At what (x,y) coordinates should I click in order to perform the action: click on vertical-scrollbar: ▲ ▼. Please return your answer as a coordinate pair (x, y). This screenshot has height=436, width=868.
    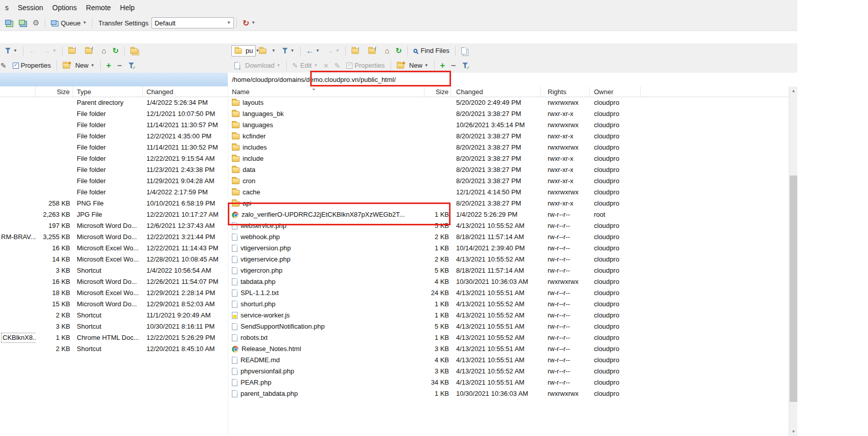
    Looking at the image, I should click on (793, 261).